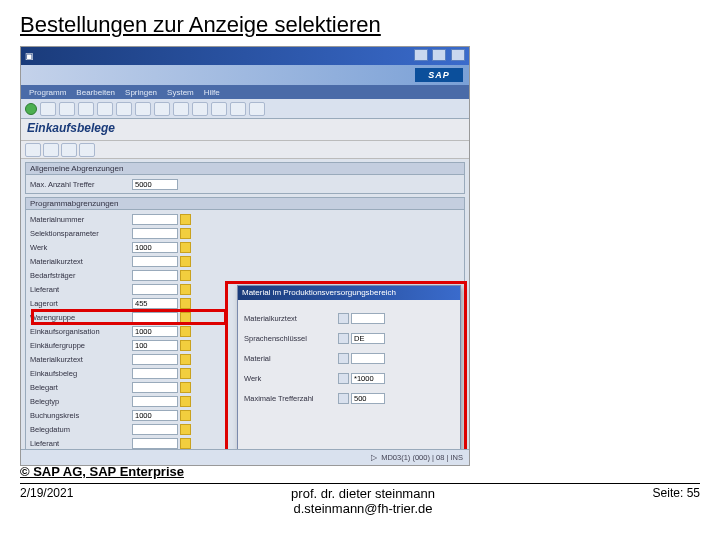 This screenshot has height=540, width=720. What do you see at coordinates (155, 184) in the screenshot?
I see `max-hits-input: 5000` at bounding box center [155, 184].